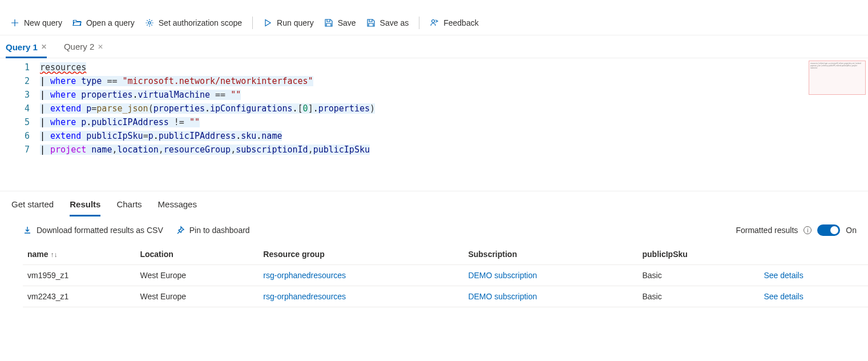 Image resolution: width=868 pixels, height=361 pixels. What do you see at coordinates (296, 23) in the screenshot?
I see `run-query-label: Run query` at bounding box center [296, 23].